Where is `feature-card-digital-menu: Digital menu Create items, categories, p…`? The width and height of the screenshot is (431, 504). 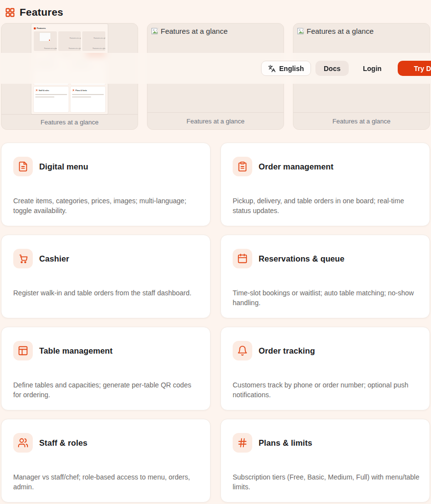
feature-card-digital-menu: Digital menu Create items, categories, p… is located at coordinates (106, 184).